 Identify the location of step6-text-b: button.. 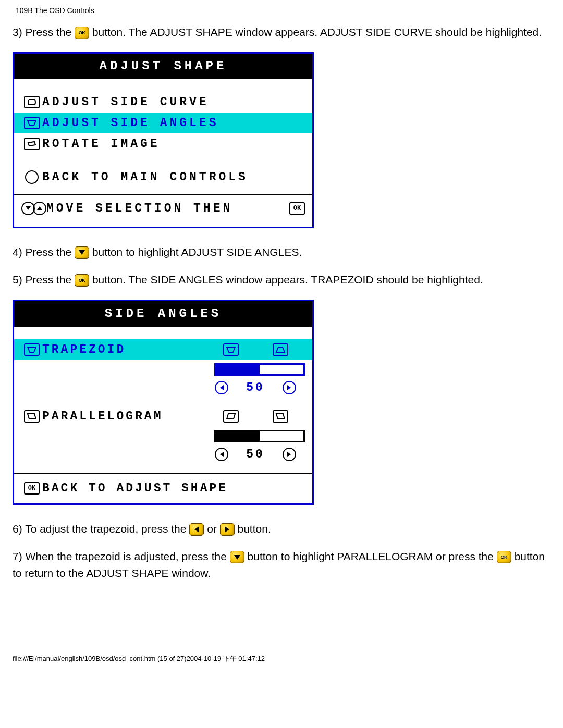
(254, 528).